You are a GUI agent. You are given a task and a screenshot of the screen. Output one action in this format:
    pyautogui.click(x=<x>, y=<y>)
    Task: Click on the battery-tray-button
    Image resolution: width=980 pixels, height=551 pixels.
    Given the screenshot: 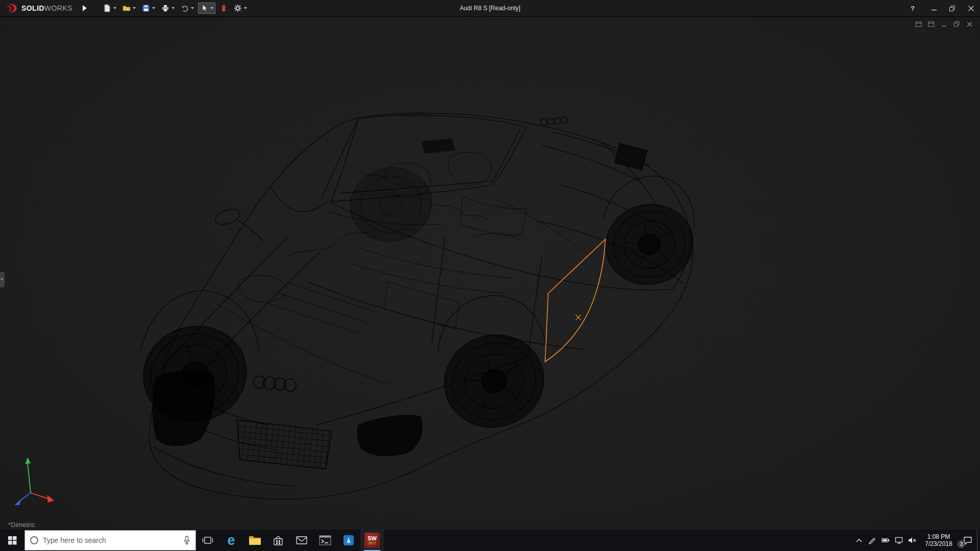 What is the action you would take?
    pyautogui.click(x=886, y=540)
    